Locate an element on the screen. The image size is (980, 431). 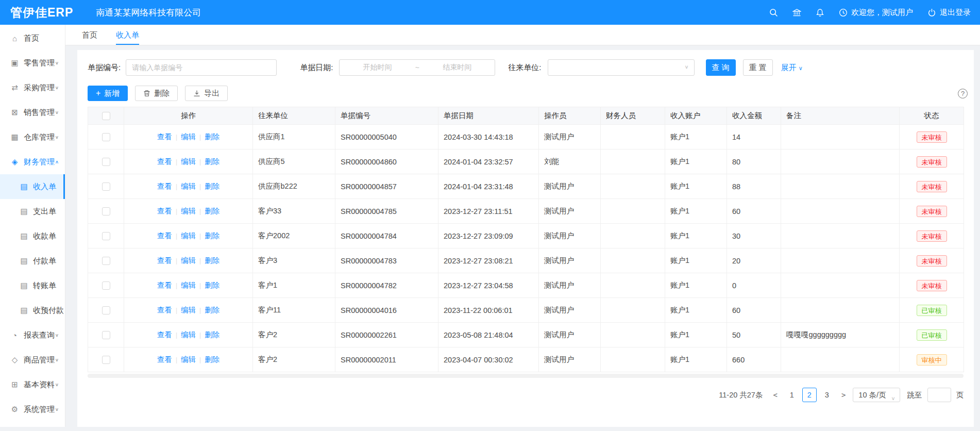
topbar-actions: 欢迎您，测试用户 退出登录 is located at coordinates (870, 12).